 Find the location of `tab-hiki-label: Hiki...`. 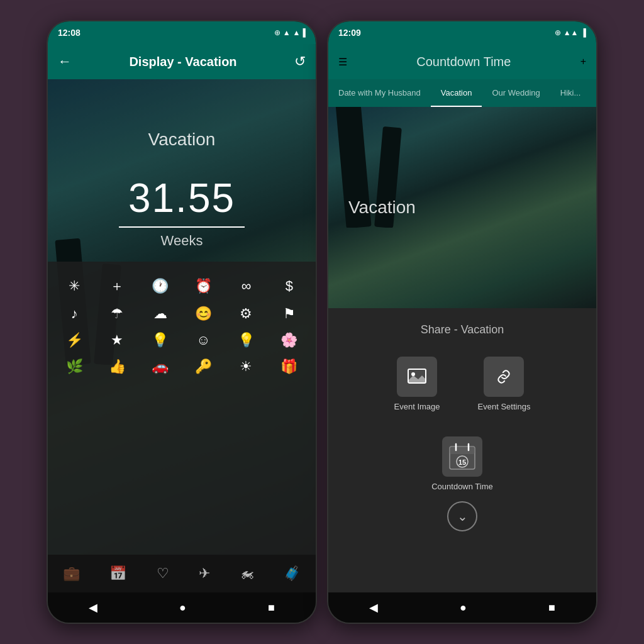

tab-hiki-label: Hiki... is located at coordinates (571, 93).